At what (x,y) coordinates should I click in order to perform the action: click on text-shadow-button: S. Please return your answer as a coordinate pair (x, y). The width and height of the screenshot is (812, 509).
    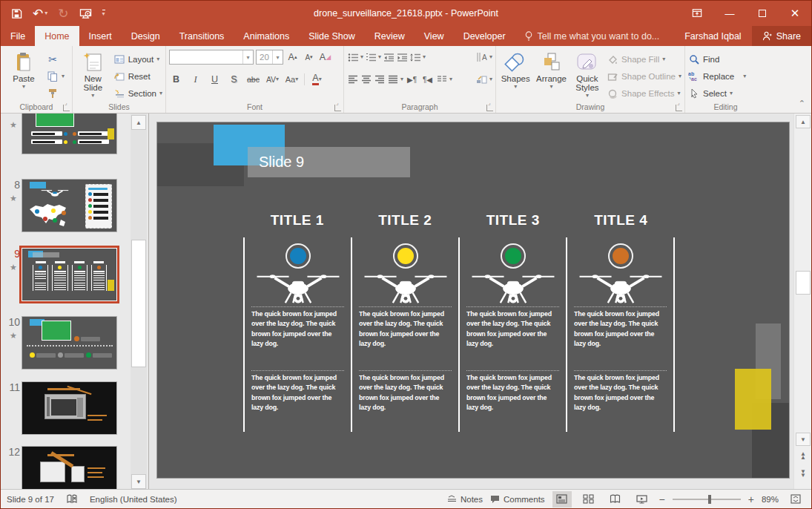
    Looking at the image, I should click on (234, 79).